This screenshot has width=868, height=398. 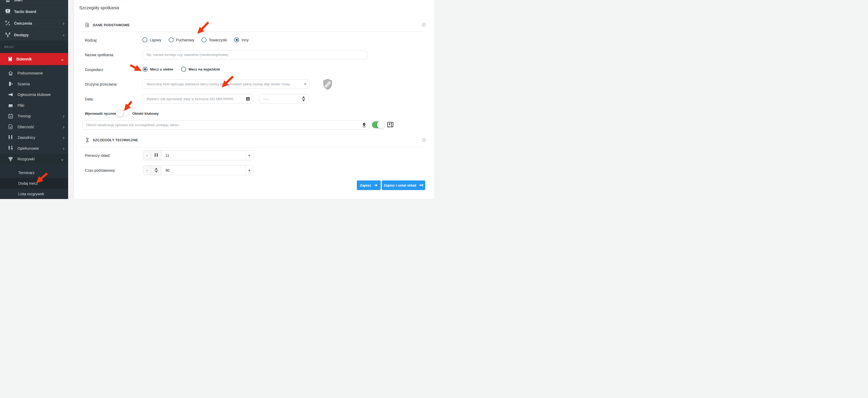 I want to click on arrow-to-bar-icon, so click(x=421, y=185).